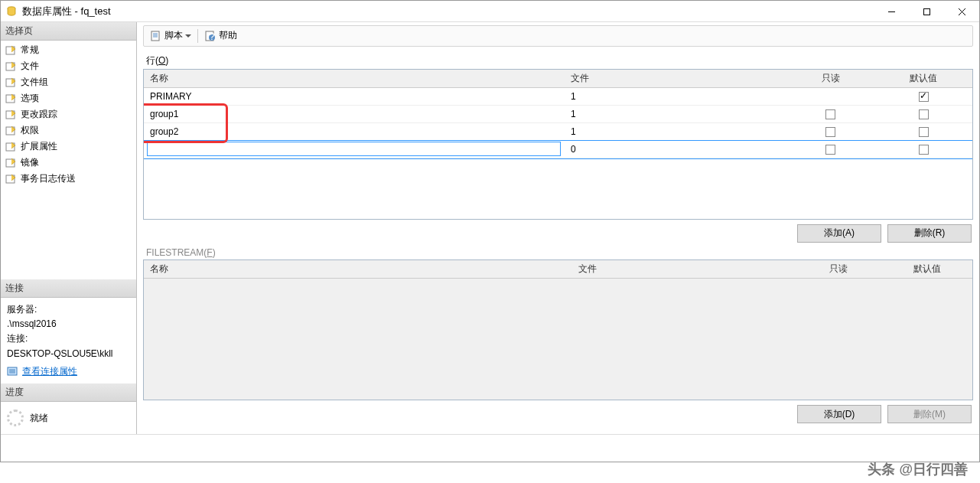 The width and height of the screenshot is (980, 483). Describe the element at coordinates (558, 286) in the screenshot. I see `filestream-grid-body` at that location.